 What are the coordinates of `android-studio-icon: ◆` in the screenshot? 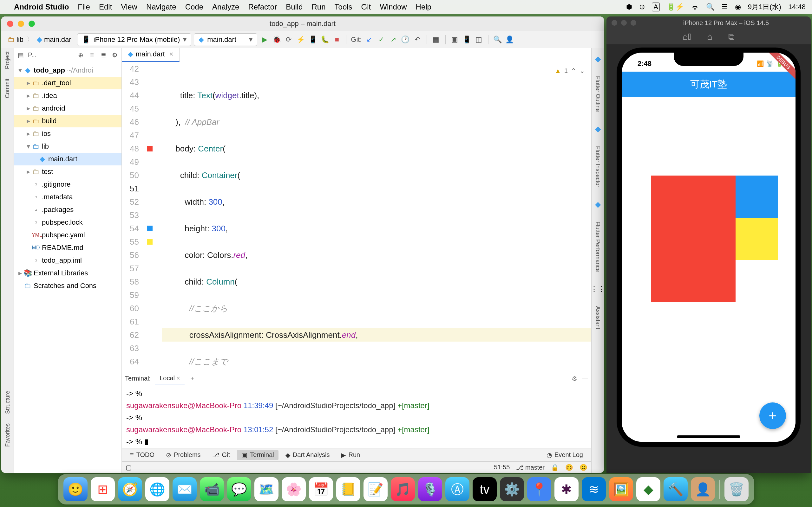 It's located at (648, 489).